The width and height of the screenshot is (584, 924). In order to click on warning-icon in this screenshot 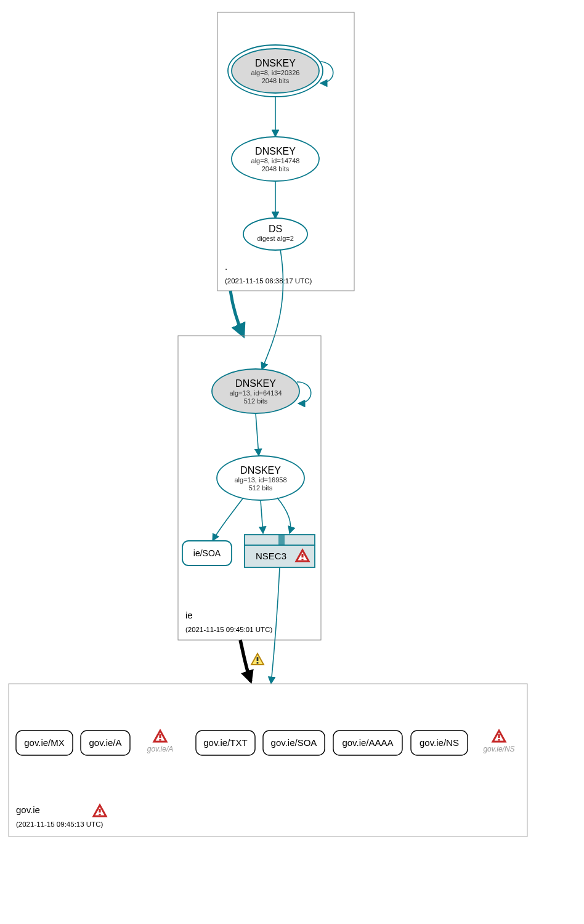, I will do `click(258, 659)`.